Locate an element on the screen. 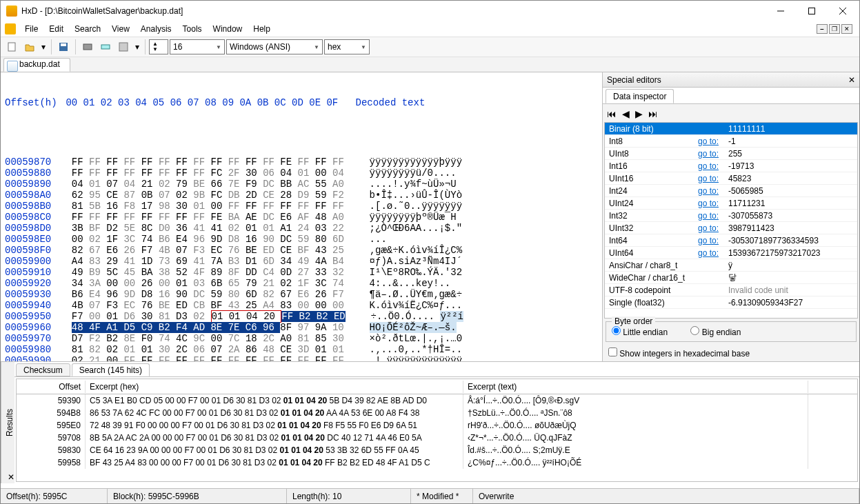 The width and height of the screenshot is (860, 504). mdi-close: ✕ is located at coordinates (847, 29).